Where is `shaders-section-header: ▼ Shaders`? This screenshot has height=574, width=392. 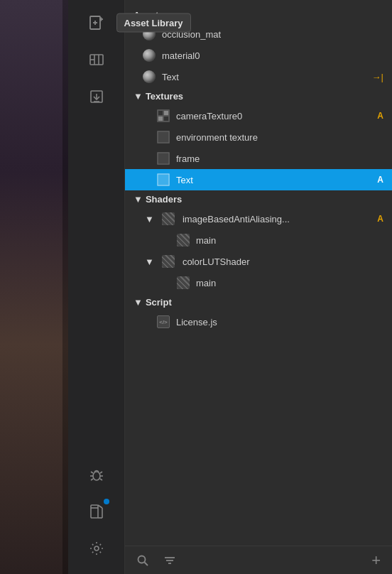 shaders-section-header: ▼ Shaders is located at coordinates (258, 199).